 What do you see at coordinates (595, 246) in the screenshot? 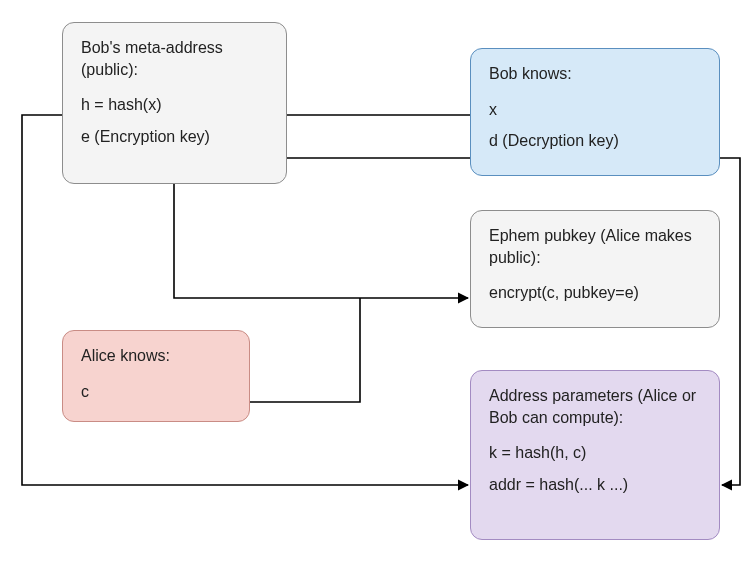
I see `ephem-title: Ephem pubkey (Alice makes public):` at bounding box center [595, 246].